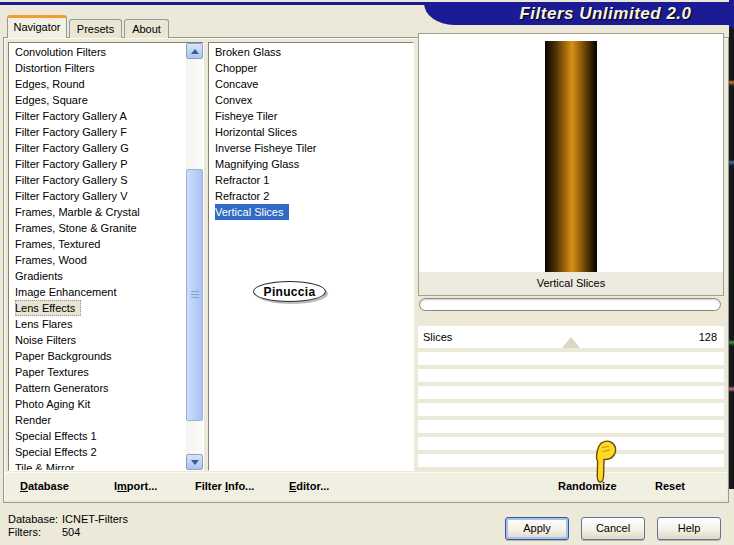 This screenshot has height=545, width=734. What do you see at coordinates (106, 68) in the screenshot?
I see `category-item: Distortion Filters` at bounding box center [106, 68].